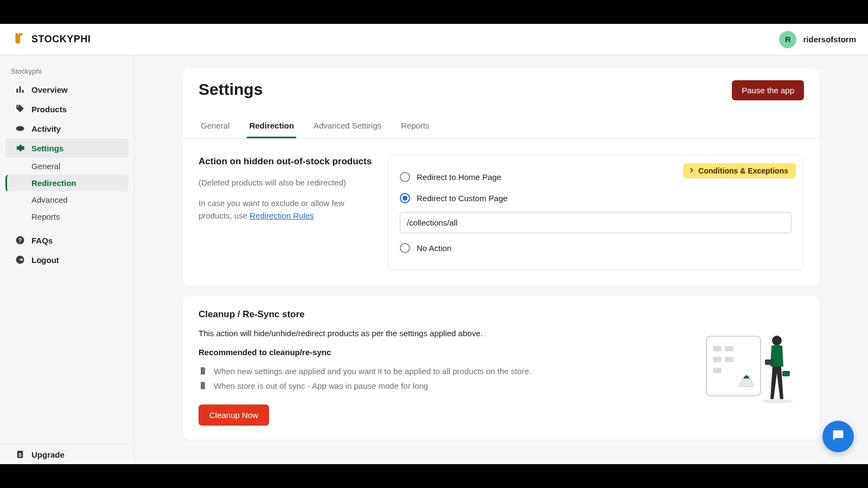 The width and height of the screenshot is (868, 488). I want to click on dollar-icon: $, so click(20, 454).